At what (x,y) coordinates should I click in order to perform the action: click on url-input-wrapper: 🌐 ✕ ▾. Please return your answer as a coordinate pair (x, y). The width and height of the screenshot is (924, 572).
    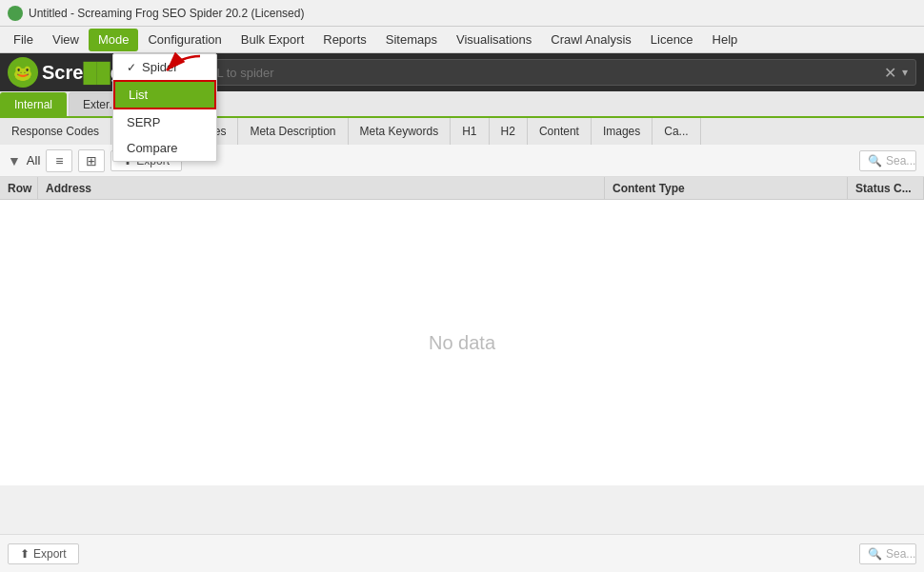
    Looking at the image, I should click on (526, 72).